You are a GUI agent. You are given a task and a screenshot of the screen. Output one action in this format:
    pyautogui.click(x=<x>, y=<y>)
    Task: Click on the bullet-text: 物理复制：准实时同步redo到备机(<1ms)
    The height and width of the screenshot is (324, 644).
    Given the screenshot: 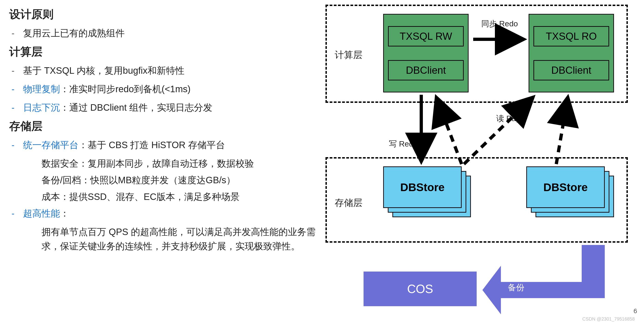 What is the action you would take?
    pyautogui.click(x=107, y=89)
    